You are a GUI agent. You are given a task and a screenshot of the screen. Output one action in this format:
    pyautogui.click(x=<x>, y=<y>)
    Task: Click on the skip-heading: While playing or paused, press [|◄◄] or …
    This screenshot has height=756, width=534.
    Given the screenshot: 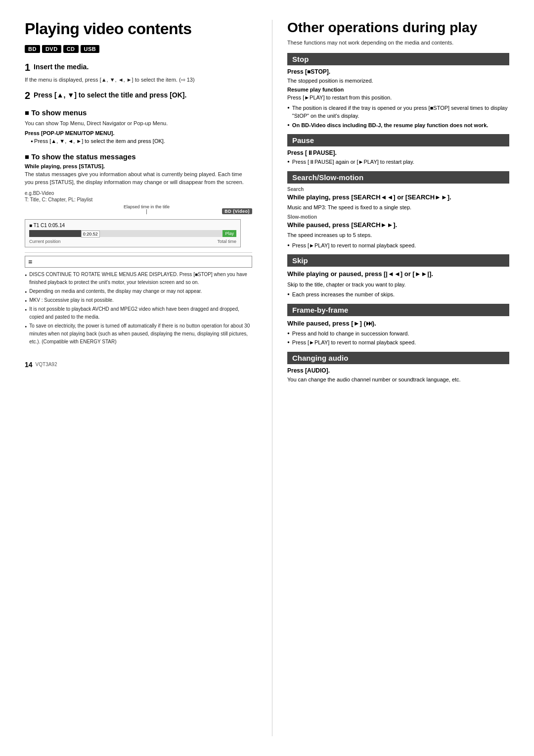 What is the action you would take?
    pyautogui.click(x=399, y=274)
    